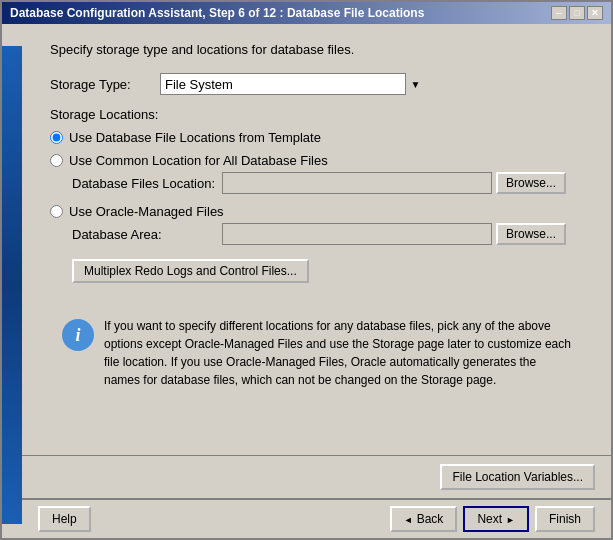 Image resolution: width=613 pixels, height=540 pixels. I want to click on radio-common-input, so click(56, 160).